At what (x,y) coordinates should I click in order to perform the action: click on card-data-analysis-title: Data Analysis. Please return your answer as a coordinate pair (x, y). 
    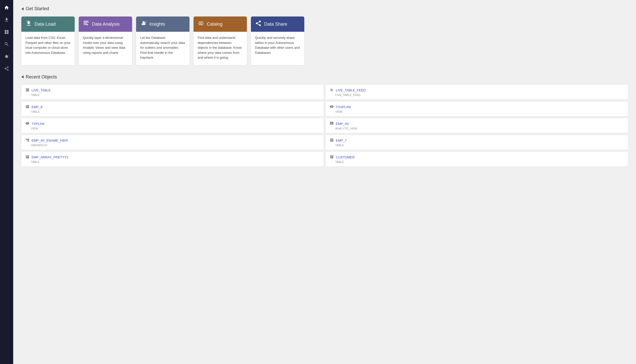
    Looking at the image, I should click on (106, 24).